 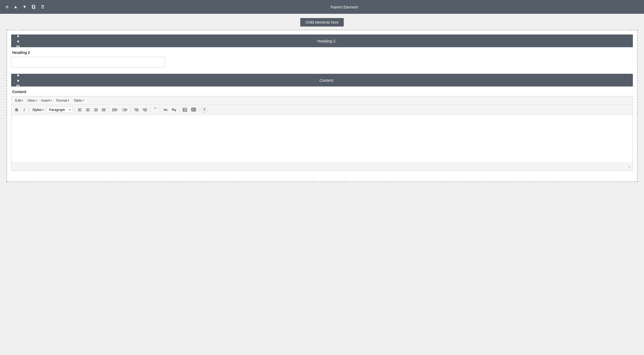 I want to click on delete-icon, so click(x=43, y=7).